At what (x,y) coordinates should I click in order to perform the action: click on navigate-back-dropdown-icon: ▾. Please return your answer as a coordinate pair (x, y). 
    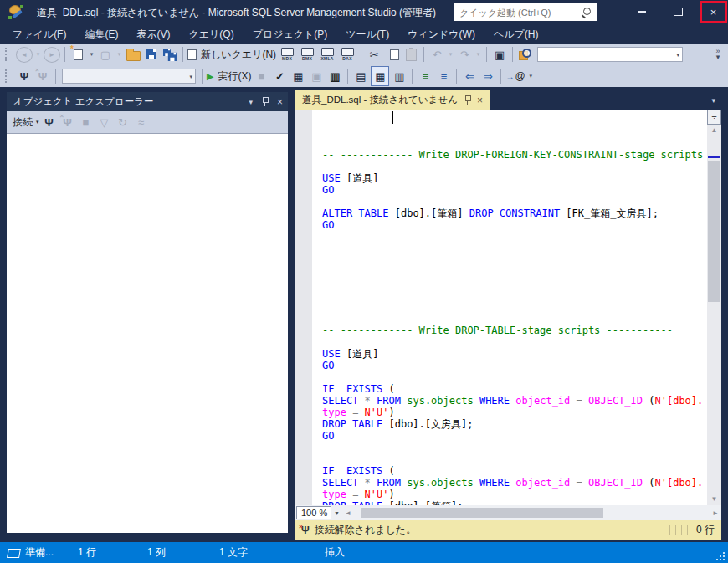
    Looking at the image, I should click on (38, 54).